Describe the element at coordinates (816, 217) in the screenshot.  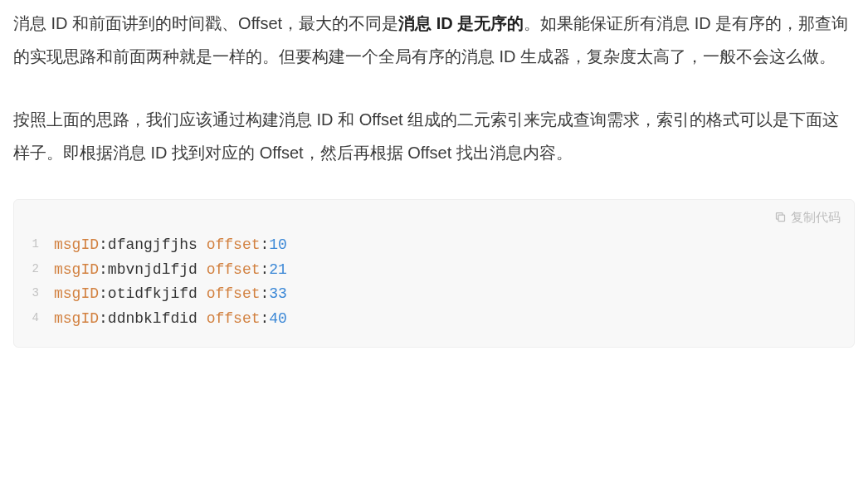
I see `copy-code-label: 复制代码` at that location.